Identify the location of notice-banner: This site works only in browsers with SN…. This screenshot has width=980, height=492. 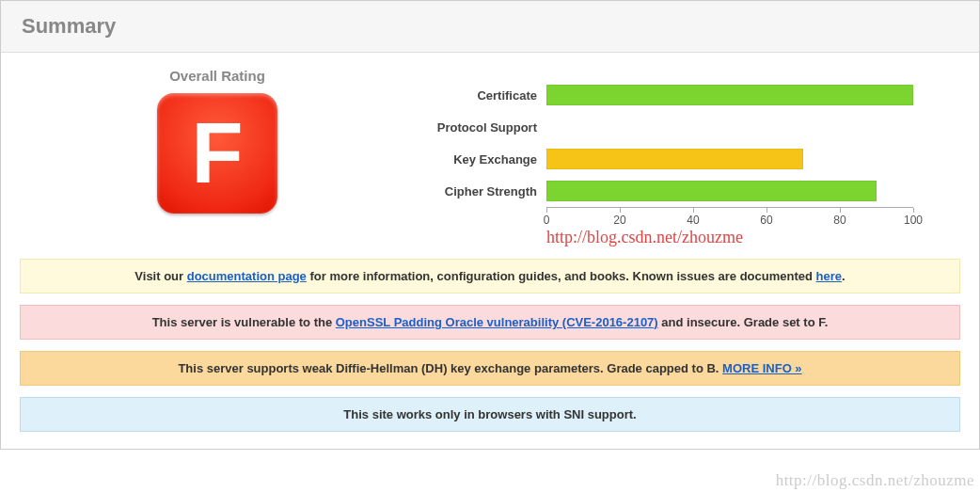
(490, 414).